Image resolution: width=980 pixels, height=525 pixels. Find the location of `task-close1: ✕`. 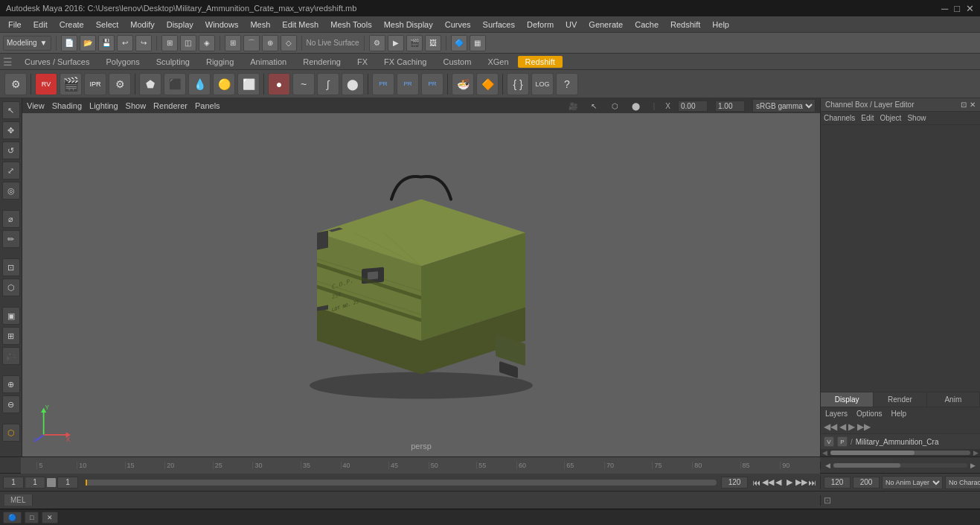

task-close1: ✕ is located at coordinates (50, 518).